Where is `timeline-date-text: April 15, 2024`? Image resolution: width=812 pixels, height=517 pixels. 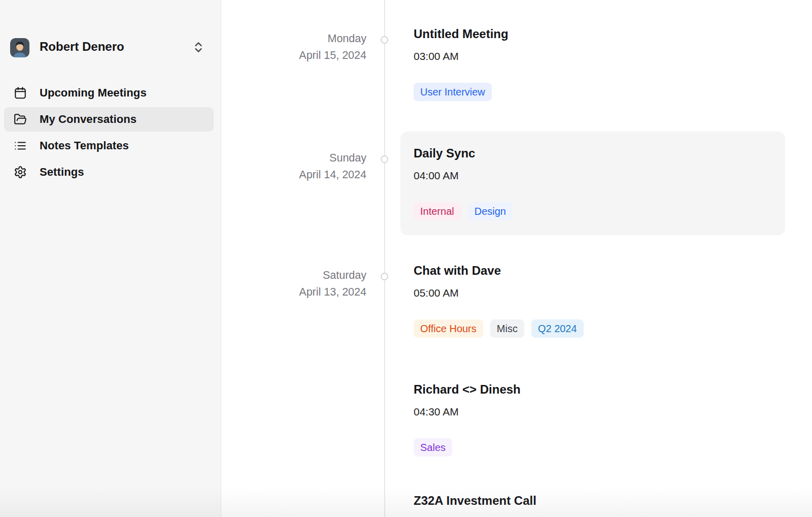 timeline-date-text: April 15, 2024 is located at coordinates (294, 56).